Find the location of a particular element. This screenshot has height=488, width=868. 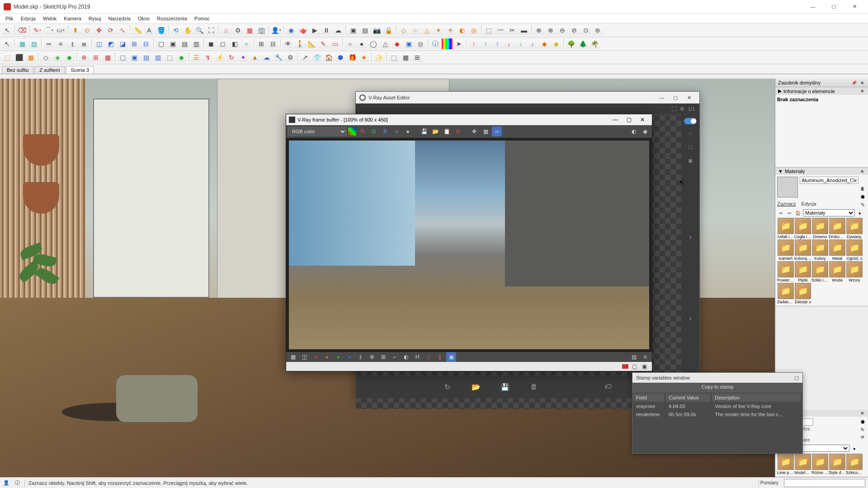

move-tool: ✥ is located at coordinates (99, 30).